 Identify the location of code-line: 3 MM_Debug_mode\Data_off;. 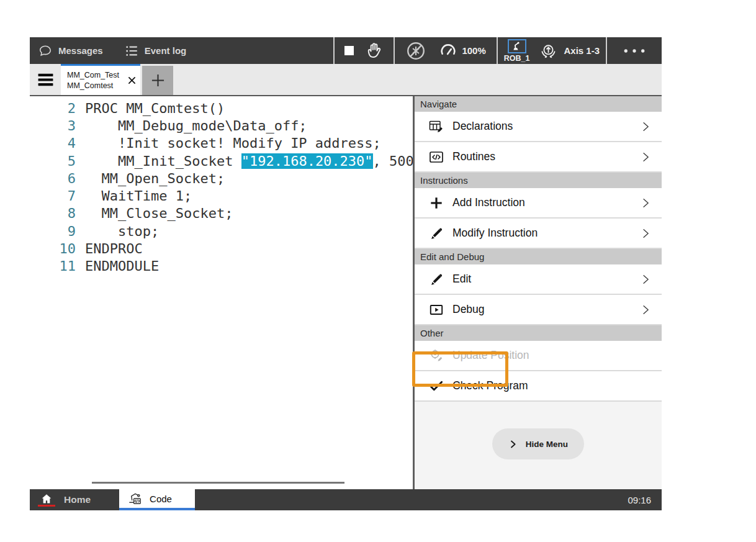
(221, 125).